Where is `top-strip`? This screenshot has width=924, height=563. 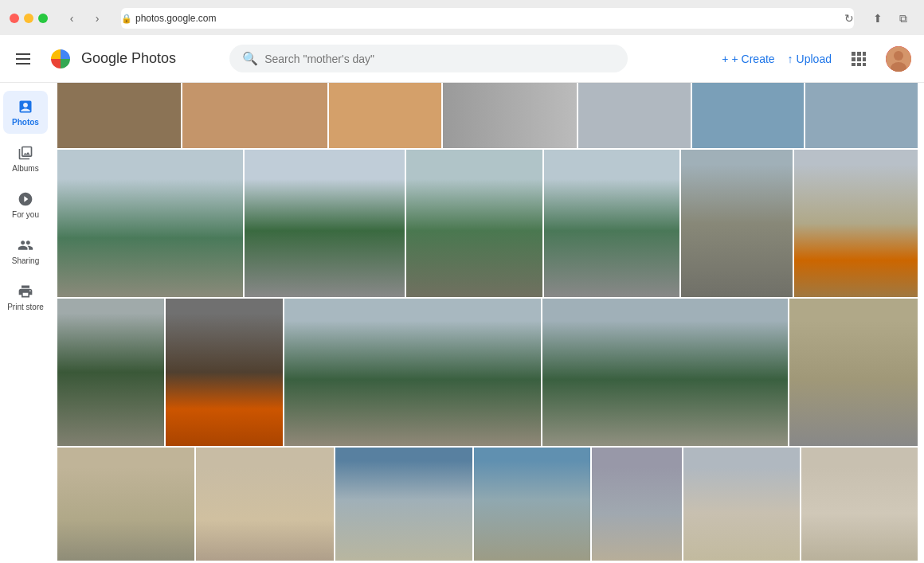
top-strip is located at coordinates (487, 115).